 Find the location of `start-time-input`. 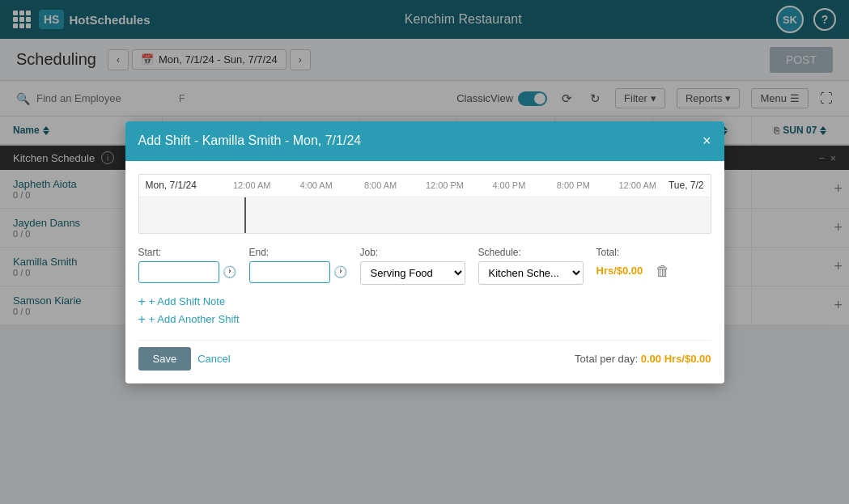

start-time-input is located at coordinates (179, 272).